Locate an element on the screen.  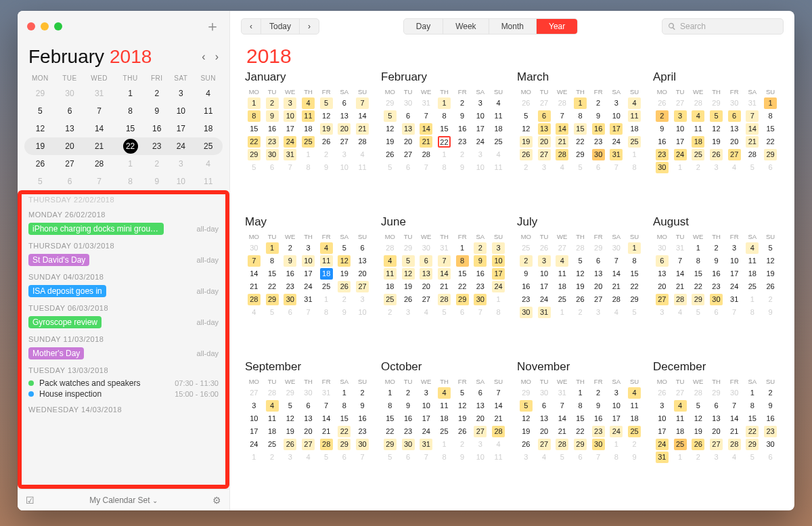
year-day: 21 is located at coordinates (426, 142).